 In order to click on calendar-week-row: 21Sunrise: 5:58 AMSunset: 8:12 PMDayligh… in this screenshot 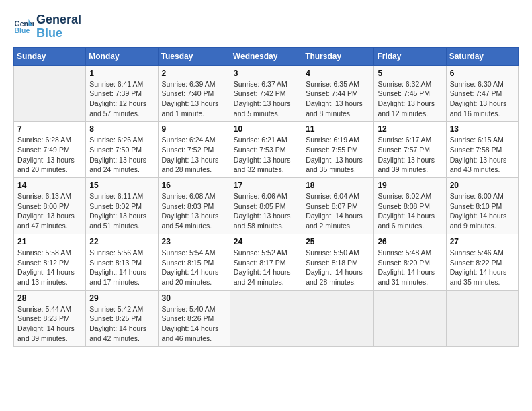, I will do `click(266, 262)`.